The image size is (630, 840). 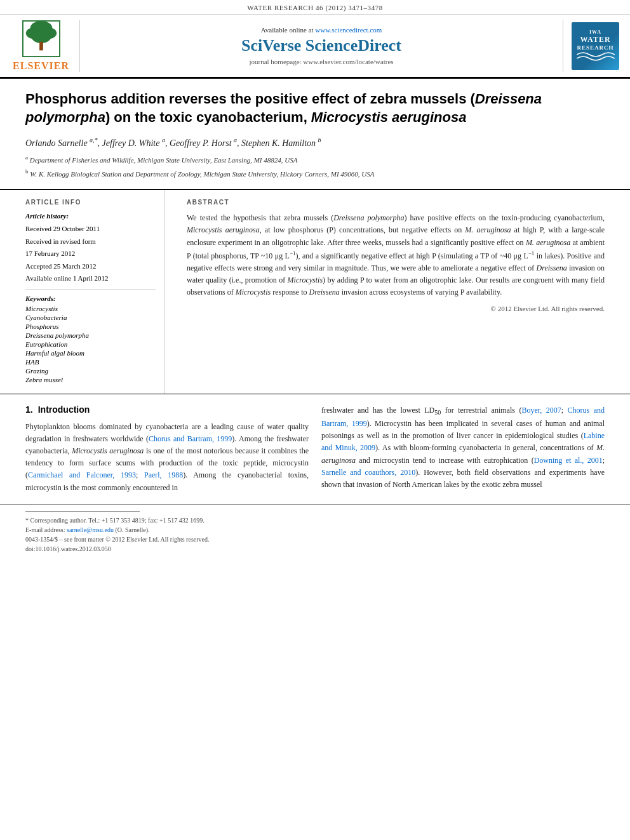 What do you see at coordinates (315, 135) in the screenshot?
I see `article-title-section: Phosphorus addition reverses the positiv…` at bounding box center [315, 135].